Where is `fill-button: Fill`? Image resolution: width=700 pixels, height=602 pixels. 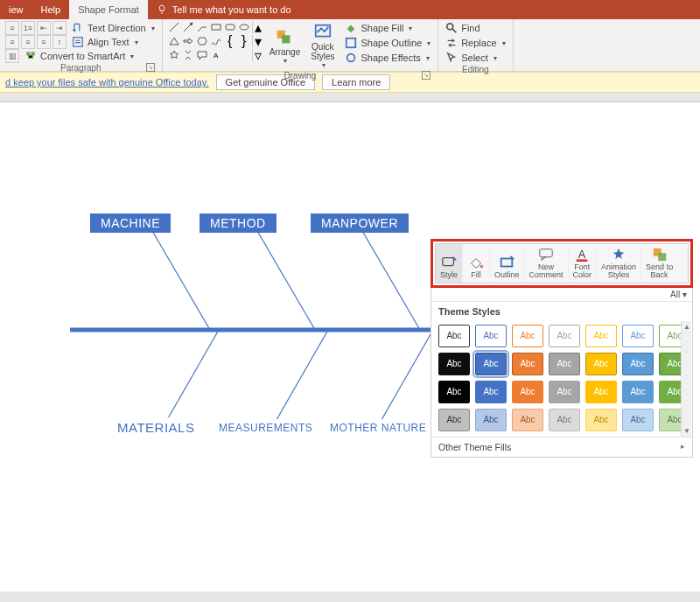 fill-button: Fill is located at coordinates (476, 263).